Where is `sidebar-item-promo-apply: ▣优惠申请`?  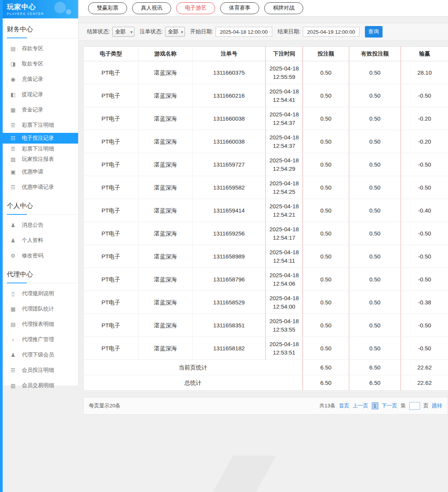
sidebar-item-promo-apply: ▣优惠申请 is located at coordinates (39, 172).